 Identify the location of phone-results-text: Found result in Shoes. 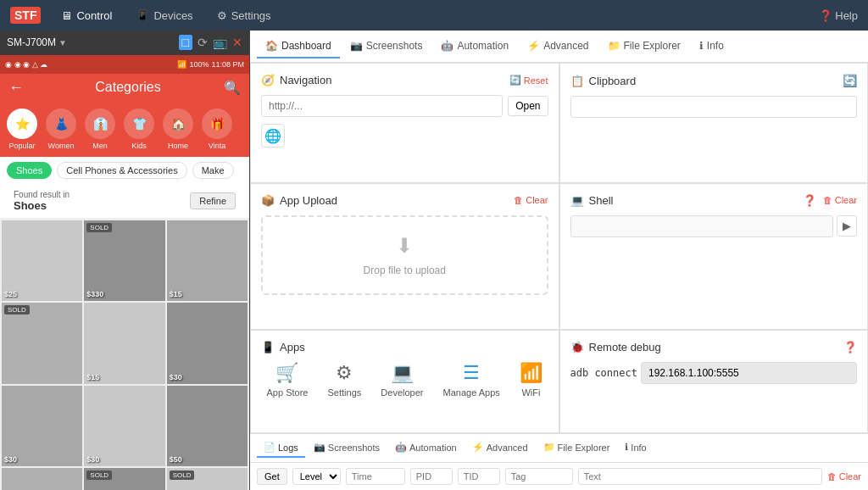
(42, 201).